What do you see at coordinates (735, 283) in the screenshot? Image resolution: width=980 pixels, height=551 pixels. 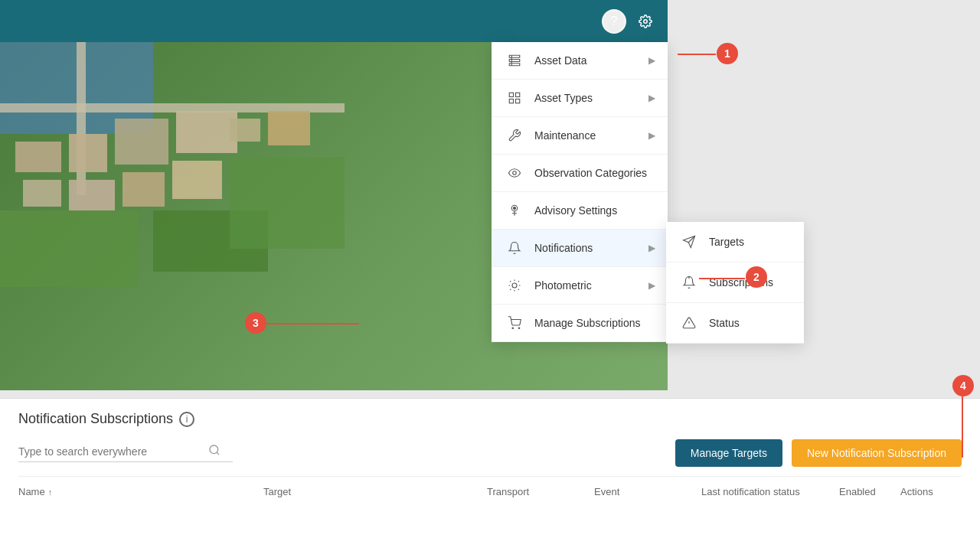 I see `notifications-submenu: Targets Subscriptions Status` at bounding box center [735, 283].